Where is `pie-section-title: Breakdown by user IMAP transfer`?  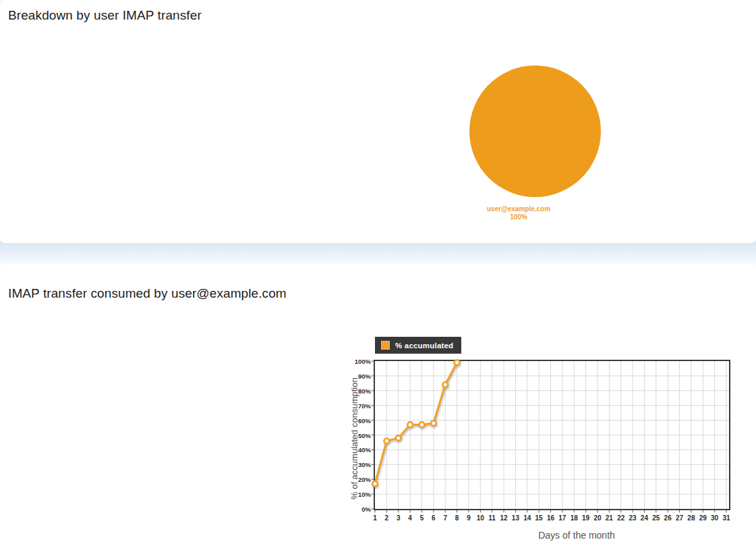 pie-section-title: Breakdown by user IMAP transfer is located at coordinates (105, 16).